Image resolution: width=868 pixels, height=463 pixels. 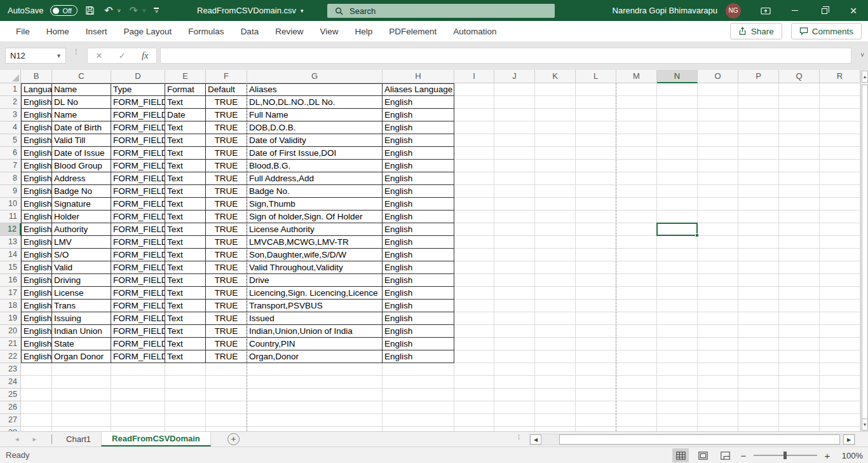 What do you see at coordinates (759, 420) in the screenshot?
I see `cell-P27` at bounding box center [759, 420].